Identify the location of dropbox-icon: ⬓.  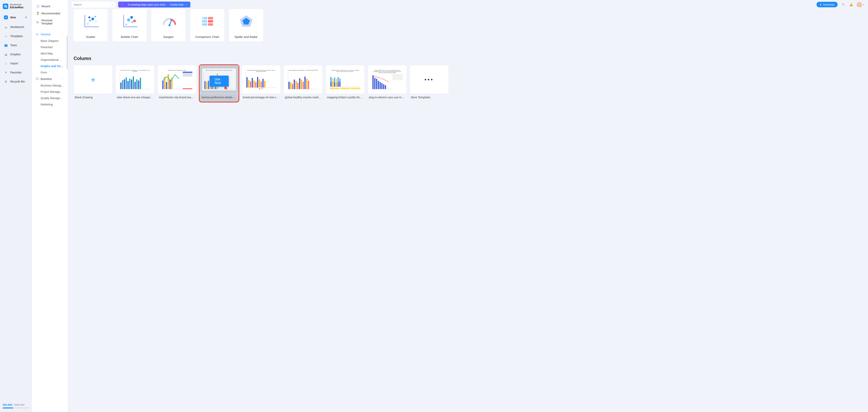
(6, 54).